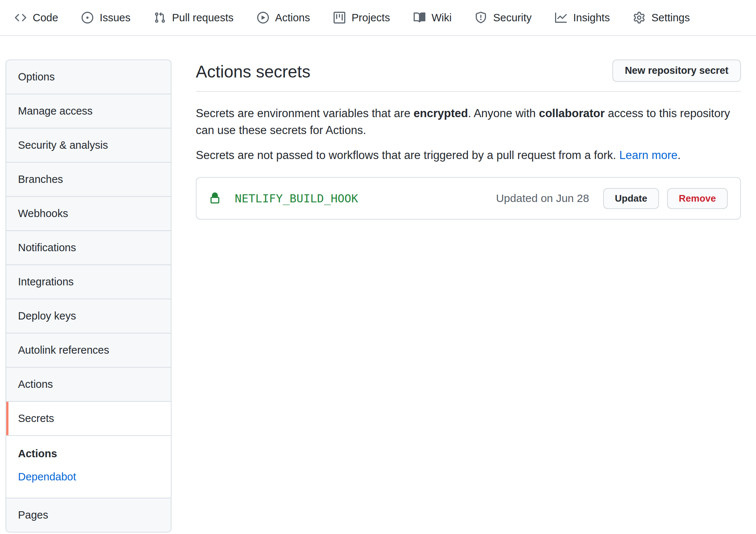 The height and width of the screenshot is (534, 756). I want to click on fork-note-text: Secrets are not passed to workflows that…, so click(408, 155).